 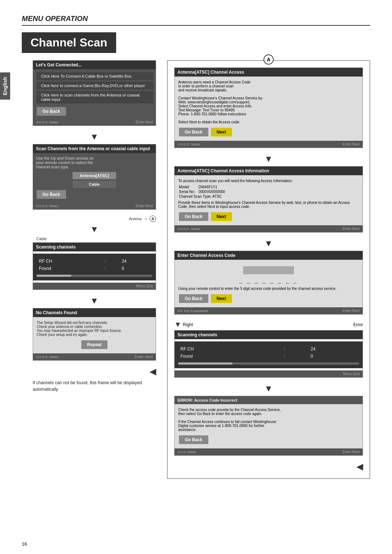 What do you see at coordinates (135, 219) in the screenshot?
I see `antena-label: Antena` at bounding box center [135, 219].